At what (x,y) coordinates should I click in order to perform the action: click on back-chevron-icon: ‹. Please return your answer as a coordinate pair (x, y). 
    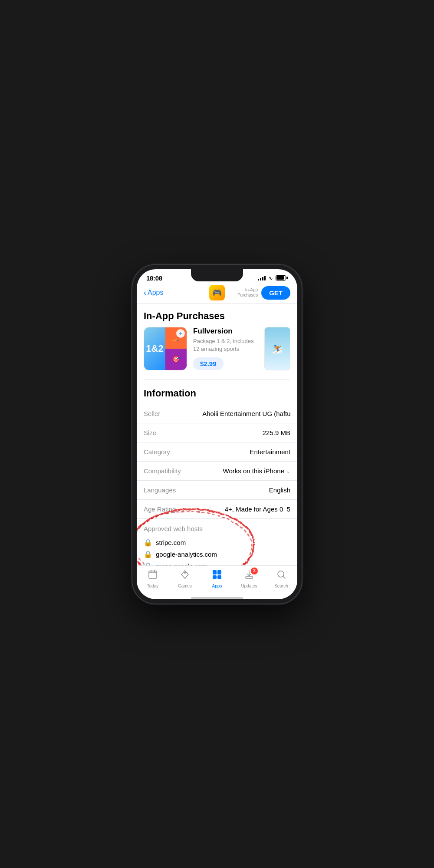
    Looking at the image, I should click on (145, 293).